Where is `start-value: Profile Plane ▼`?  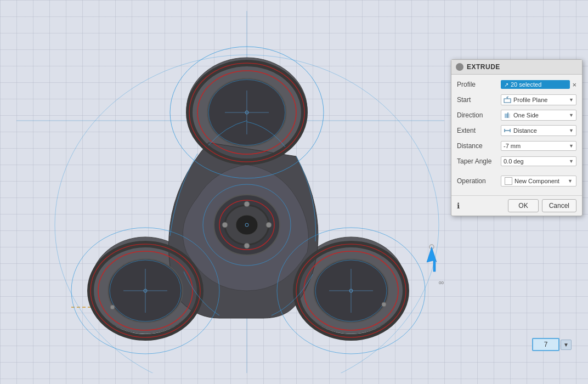 start-value: Profile Plane ▼ is located at coordinates (539, 100).